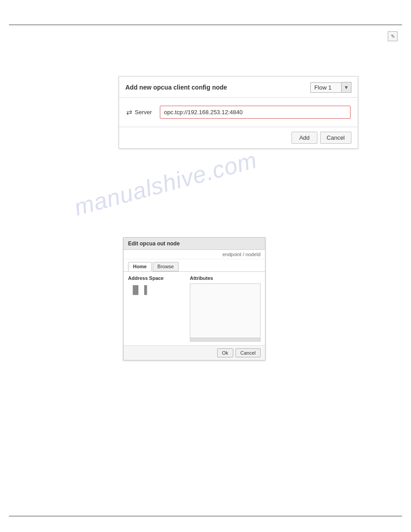 This screenshot has width=411, height=532. I want to click on address-space-content: ▐▌▐, so click(157, 290).